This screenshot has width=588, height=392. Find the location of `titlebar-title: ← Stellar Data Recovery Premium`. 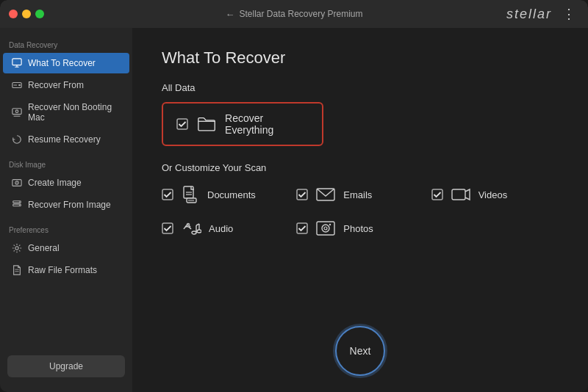

titlebar-title: ← Stellar Data Recovery Premium is located at coordinates (294, 15).